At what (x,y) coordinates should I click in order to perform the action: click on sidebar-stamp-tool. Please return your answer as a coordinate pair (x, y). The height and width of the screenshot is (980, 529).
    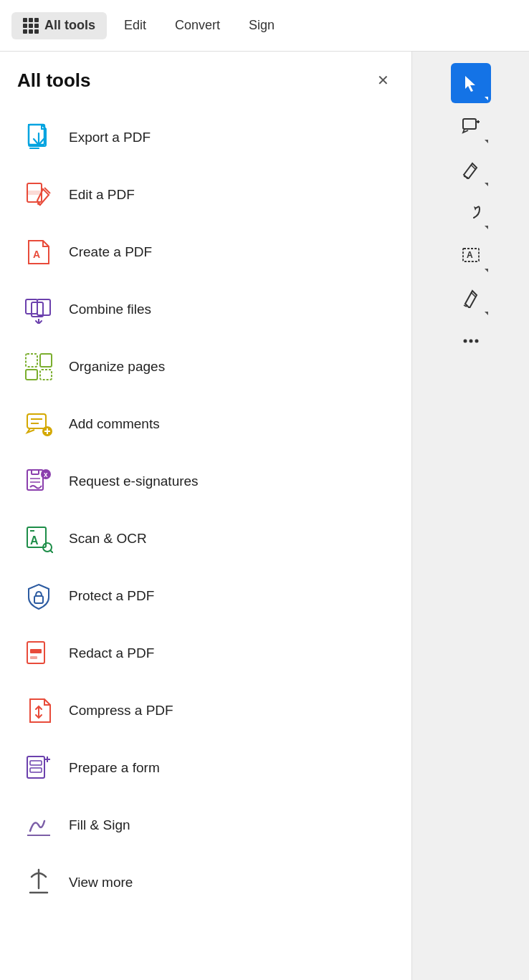
    Looking at the image, I should click on (471, 298).